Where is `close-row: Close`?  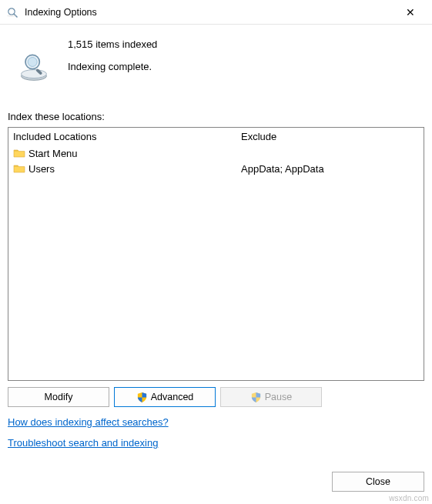
close-row: Close is located at coordinates (378, 482).